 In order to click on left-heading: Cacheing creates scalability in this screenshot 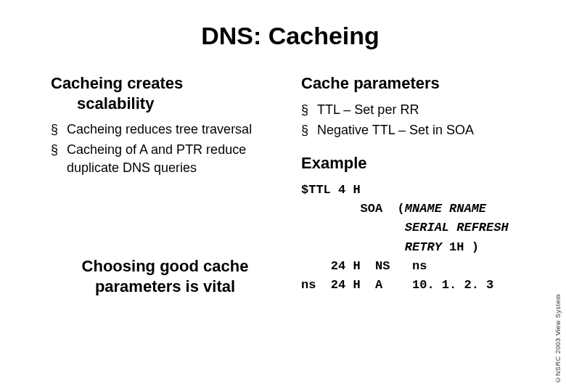, I will do `click(165, 93)`.